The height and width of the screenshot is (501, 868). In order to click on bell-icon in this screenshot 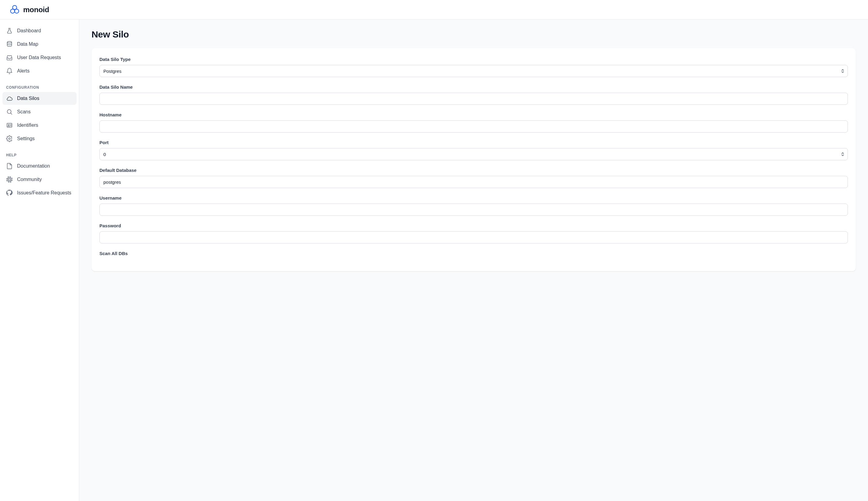, I will do `click(10, 71)`.